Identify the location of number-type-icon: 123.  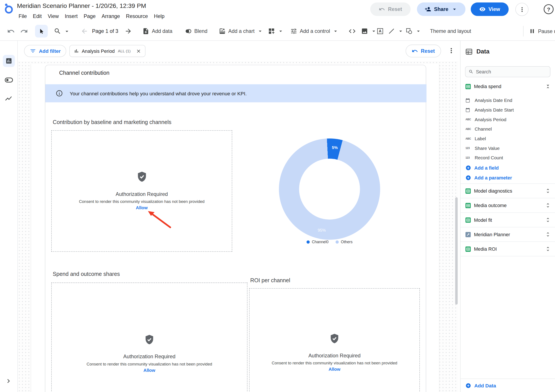
(469, 158).